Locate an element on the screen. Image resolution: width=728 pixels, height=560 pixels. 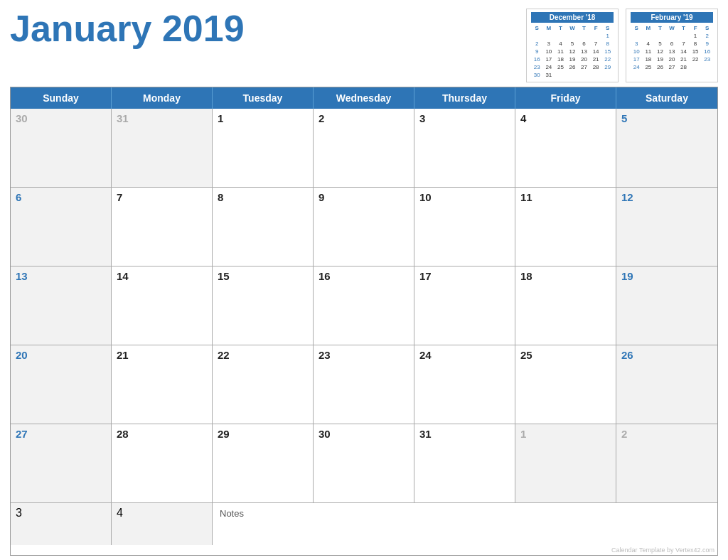
cal-day-4-3: 30 is located at coordinates (364, 463).